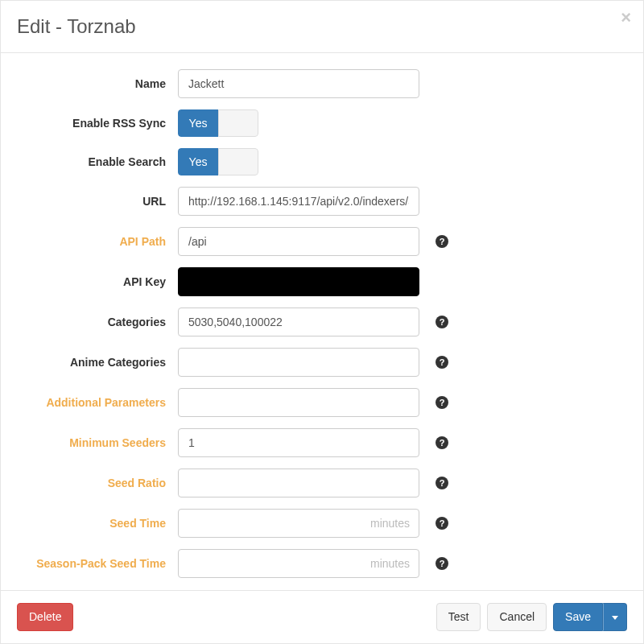 This screenshot has height=644, width=644. Describe the element at coordinates (322, 617) in the screenshot. I see `modal-footer: Delete Test Cancel Save` at that location.